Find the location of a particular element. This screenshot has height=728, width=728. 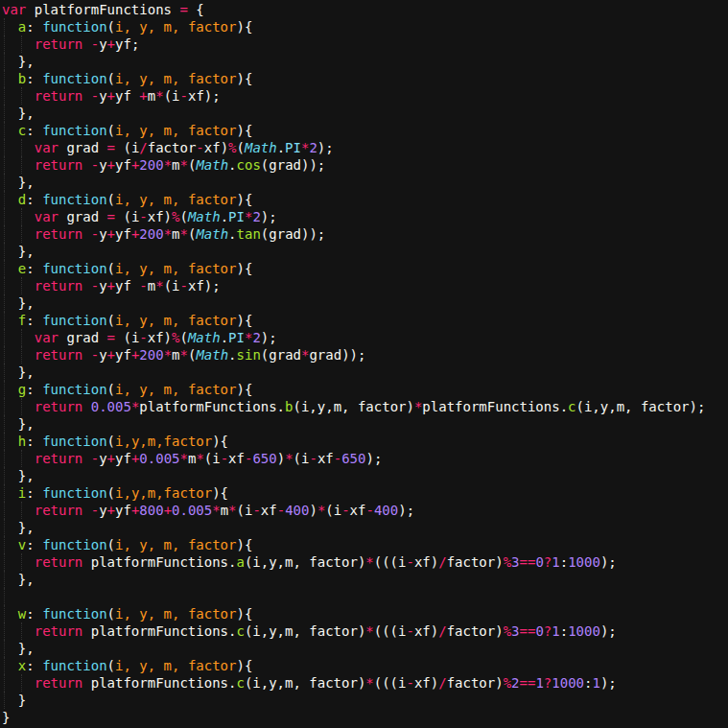

code-line-19: f: function(i, y, m, factor){ is located at coordinates (364, 320).